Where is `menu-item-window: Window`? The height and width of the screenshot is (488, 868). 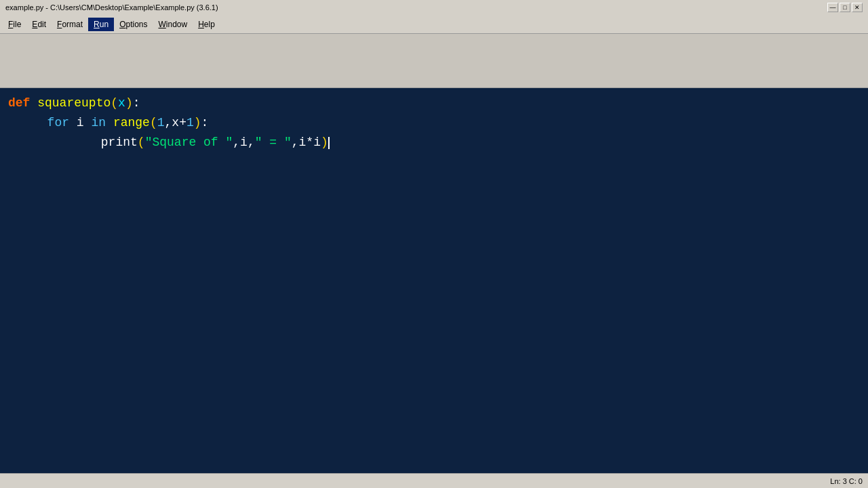
menu-item-window: Window is located at coordinates (174, 24).